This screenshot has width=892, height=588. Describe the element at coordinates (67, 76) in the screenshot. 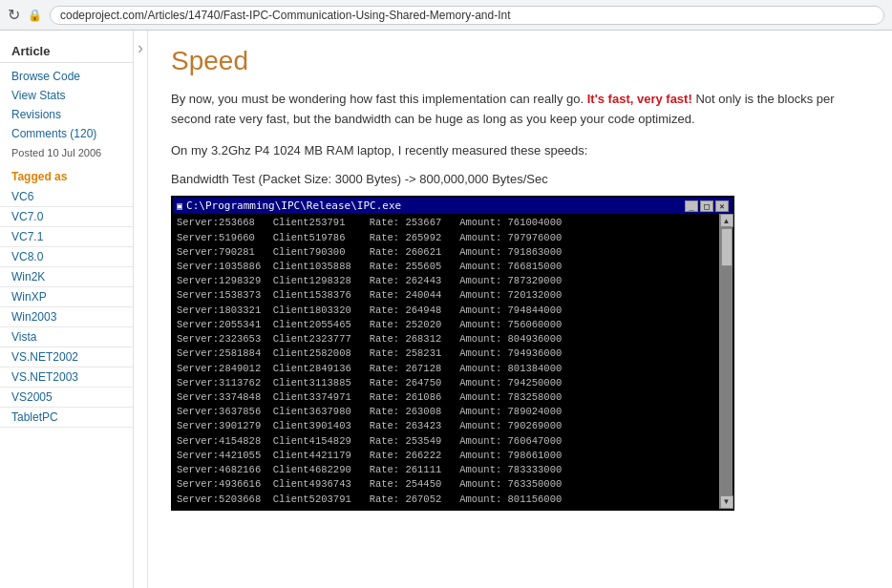

I see `sidebar-link-browse-code: Browse Code` at that location.